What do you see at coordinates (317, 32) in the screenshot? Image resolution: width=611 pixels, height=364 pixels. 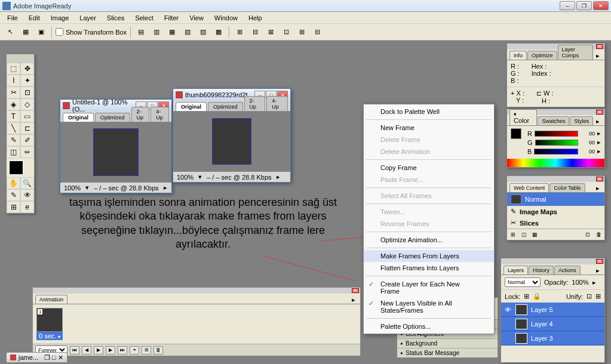 I see `distribute-icon: ⊟` at bounding box center [317, 32].